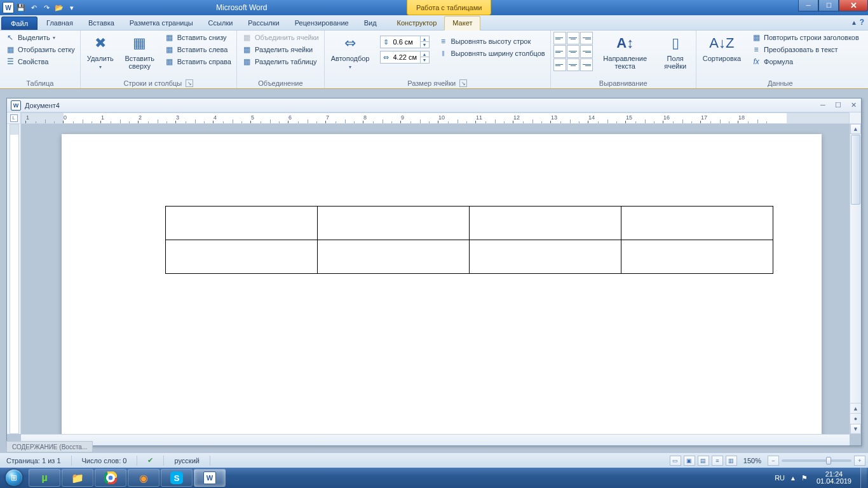 Image resolution: width=868 pixels, height=488 pixels. What do you see at coordinates (469, 240) in the screenshot?
I see `document-table` at bounding box center [469, 240].